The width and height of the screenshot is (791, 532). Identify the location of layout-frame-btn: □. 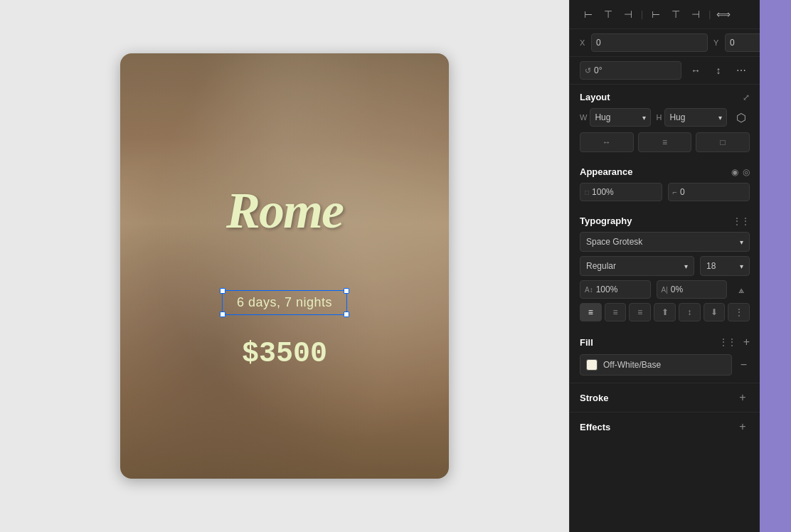
(723, 142).